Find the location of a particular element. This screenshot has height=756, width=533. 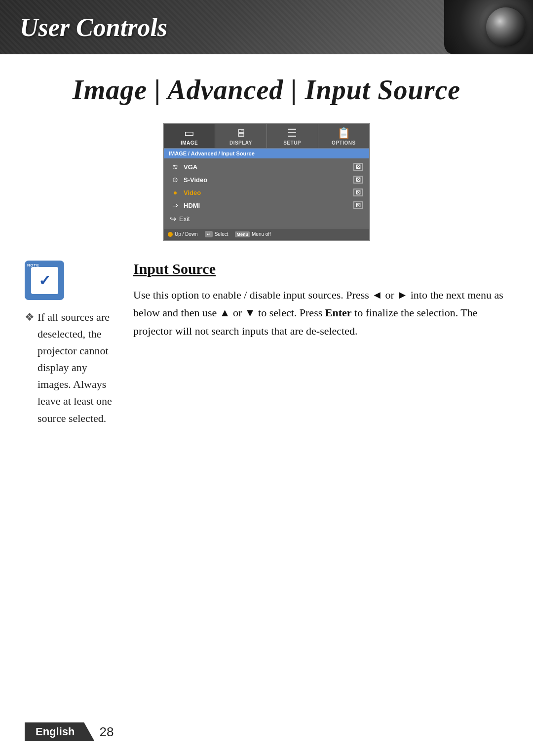

page-title: Image | Advanced | Input Source is located at coordinates (266, 90).